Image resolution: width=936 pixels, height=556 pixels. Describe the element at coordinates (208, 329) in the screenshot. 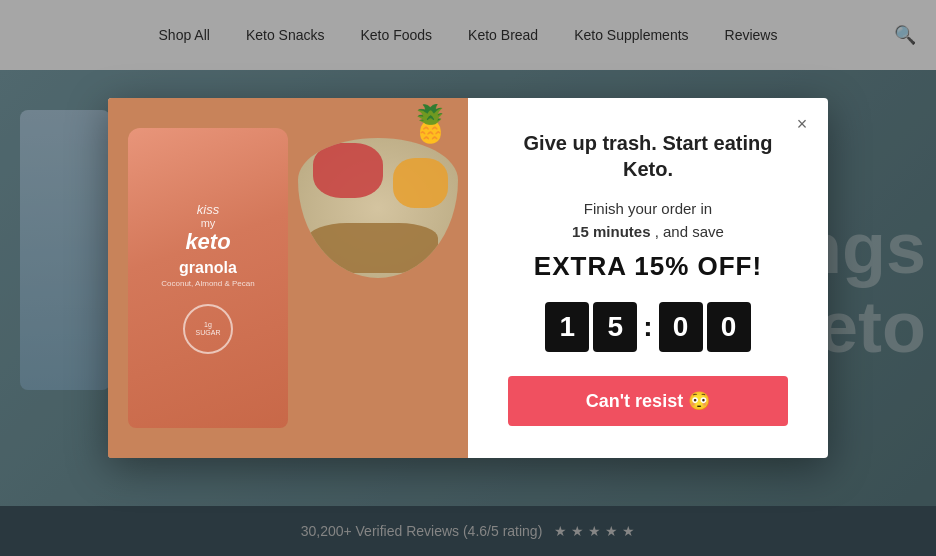

I see `bag-seal: 1g SUGAR` at that location.